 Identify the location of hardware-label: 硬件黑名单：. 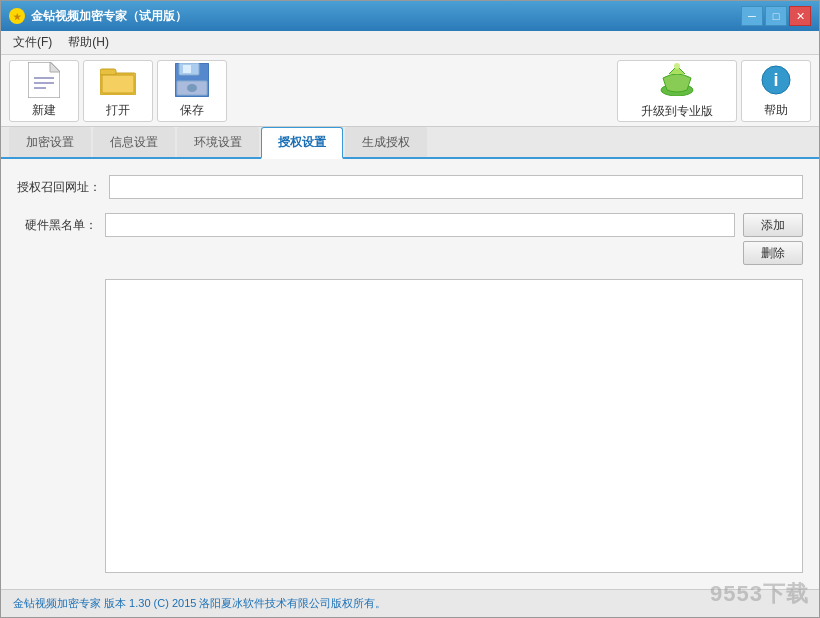
(57, 224).